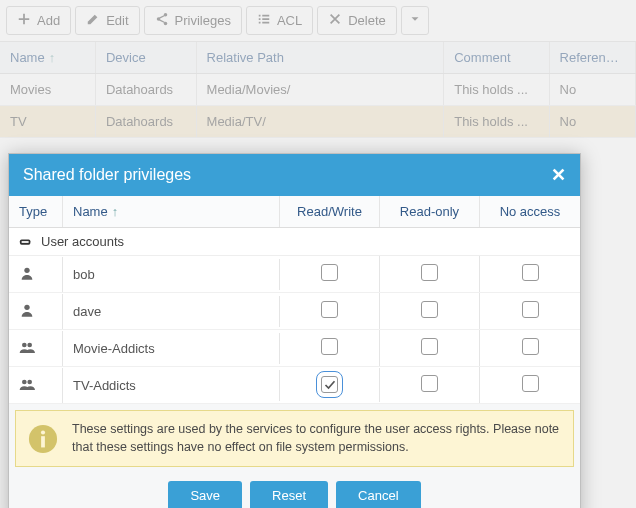  What do you see at coordinates (289, 494) in the screenshot?
I see `reset-button: Reset` at bounding box center [289, 494].